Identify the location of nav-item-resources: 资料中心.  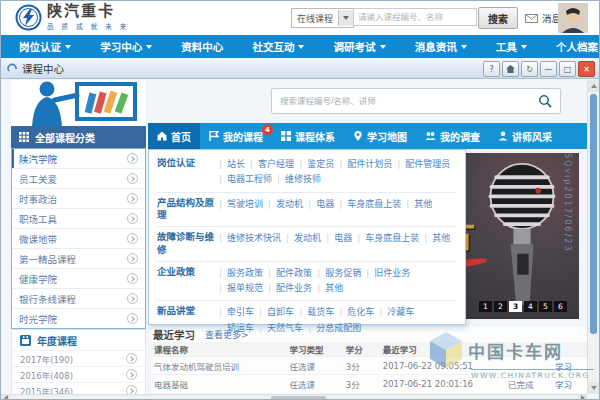
(202, 46).